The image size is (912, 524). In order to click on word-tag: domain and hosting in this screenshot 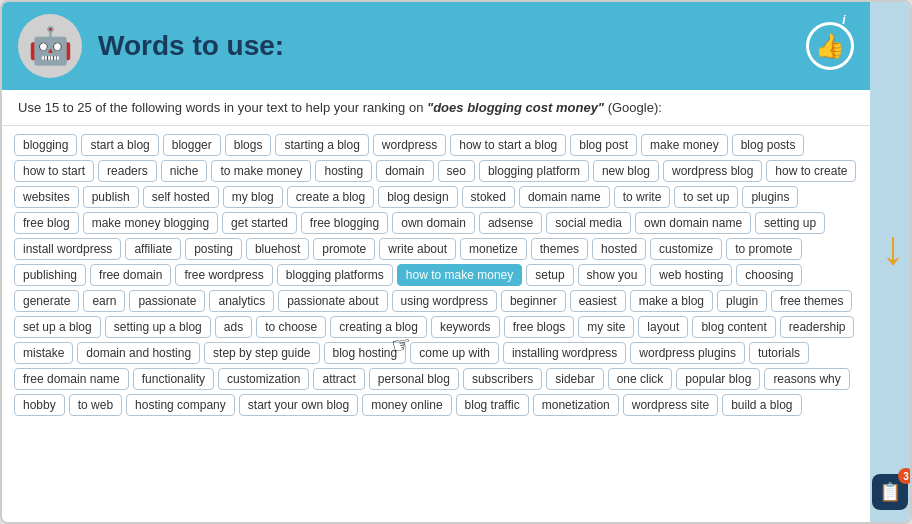, I will do `click(138, 353)`.